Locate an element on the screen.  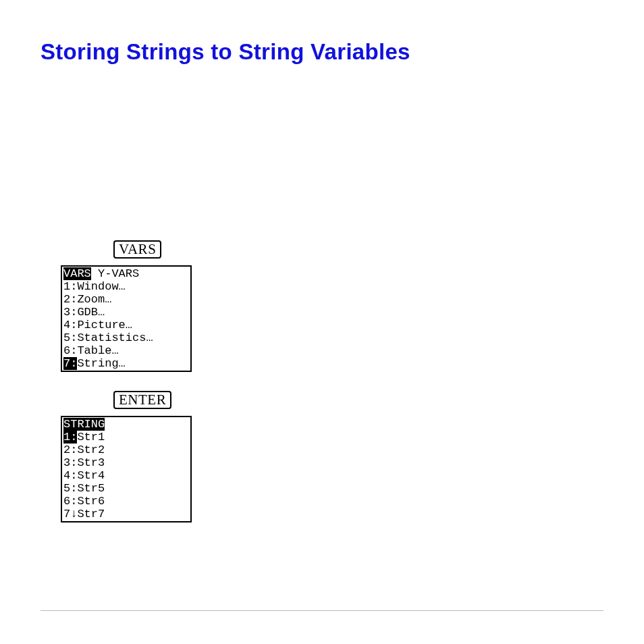
vars-item: 6:Table… is located at coordinates (126, 351).